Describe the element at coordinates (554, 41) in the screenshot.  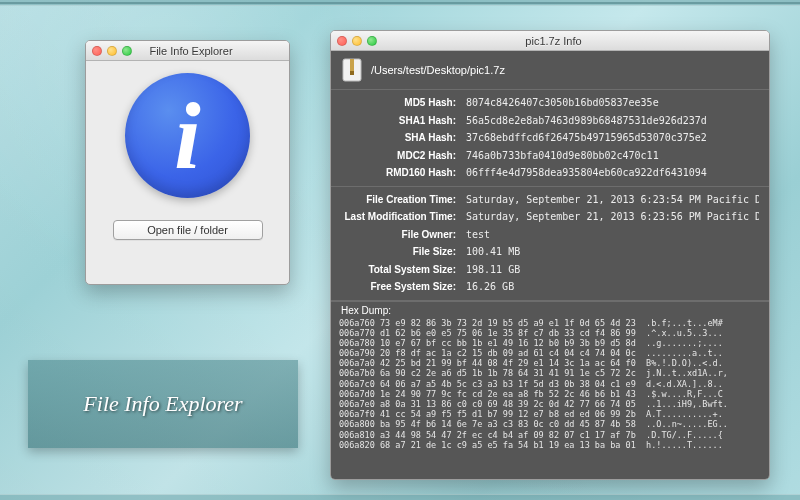
I see `info-window-title: pic1.7z Info` at that location.